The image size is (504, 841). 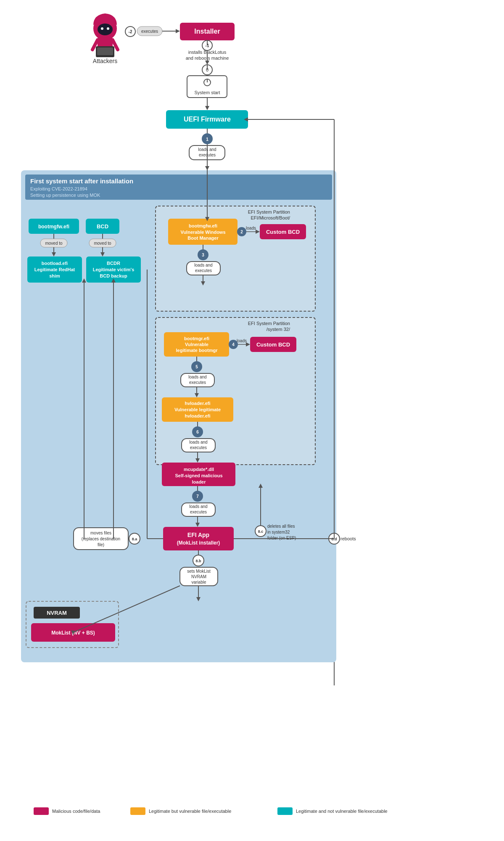 What do you see at coordinates (55, 263) in the screenshot?
I see `svg-text: bootload.efi` at bounding box center [55, 263].